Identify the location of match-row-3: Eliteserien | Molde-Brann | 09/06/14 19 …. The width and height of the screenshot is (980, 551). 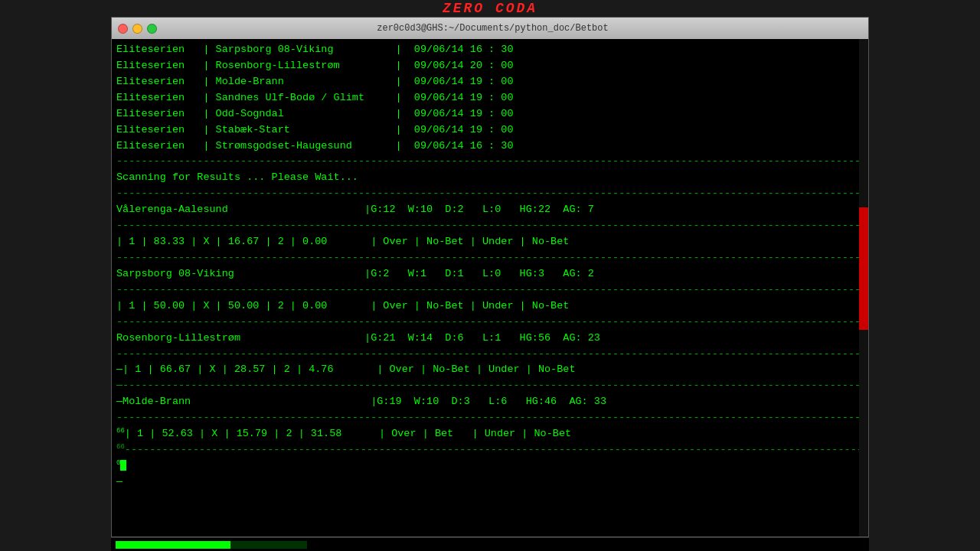
(490, 83).